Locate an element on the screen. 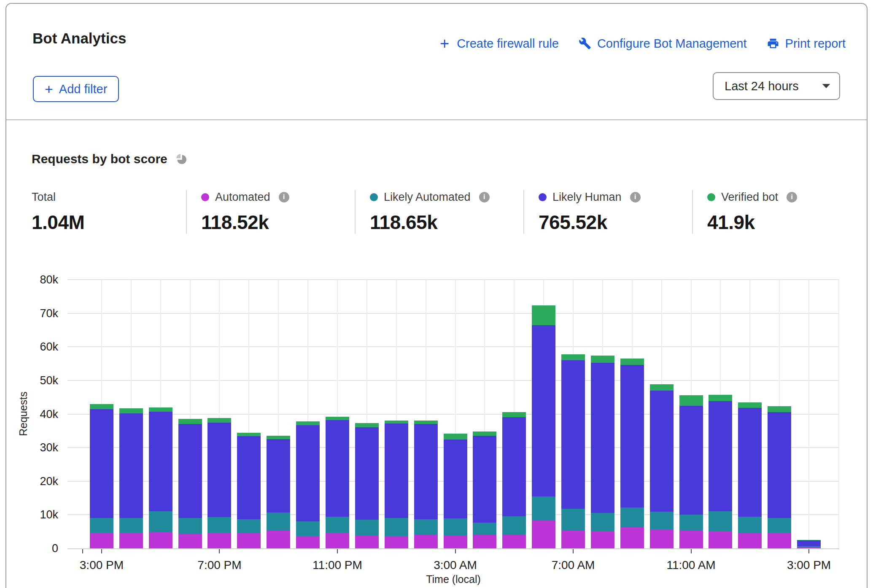  bar-4-00-pm is located at coordinates (131, 478).